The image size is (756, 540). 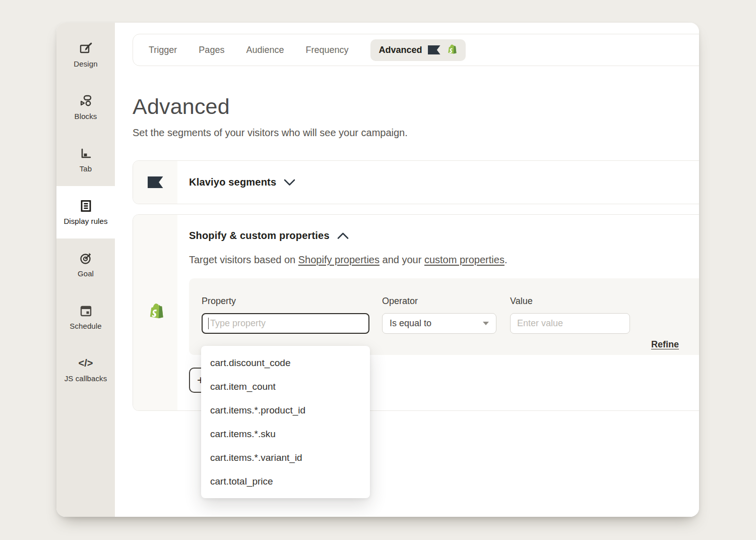 I want to click on sidebar-item-label: Display rules, so click(x=86, y=221).